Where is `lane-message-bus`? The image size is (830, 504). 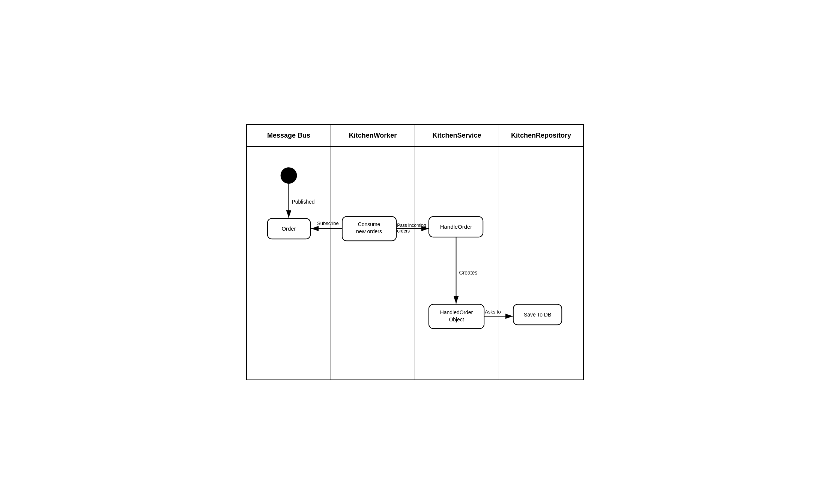
lane-message-bus is located at coordinates (289, 263).